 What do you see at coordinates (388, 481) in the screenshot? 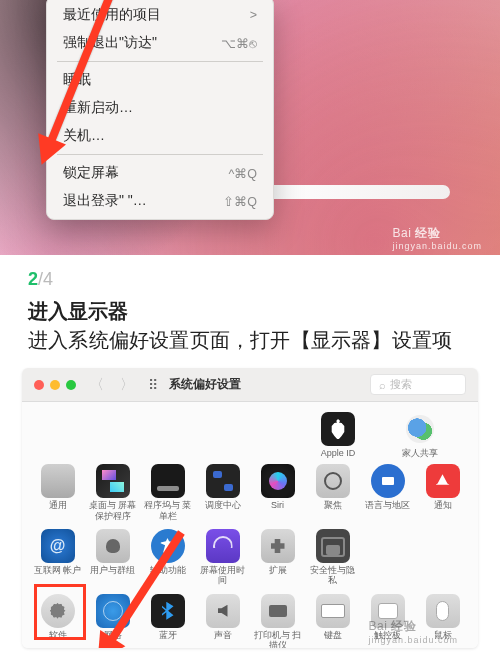
I see `language-icon` at bounding box center [388, 481].